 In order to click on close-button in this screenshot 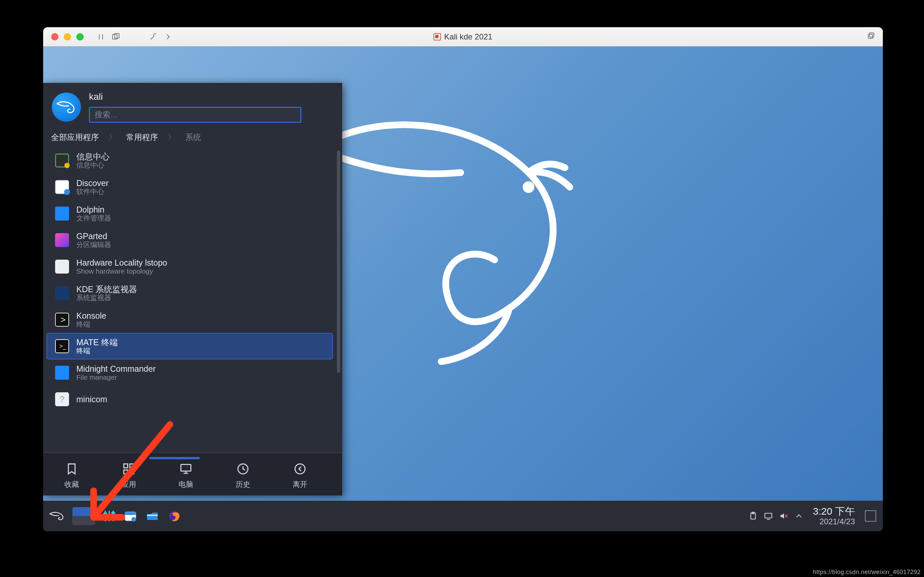, I will do `click(55, 37)`.